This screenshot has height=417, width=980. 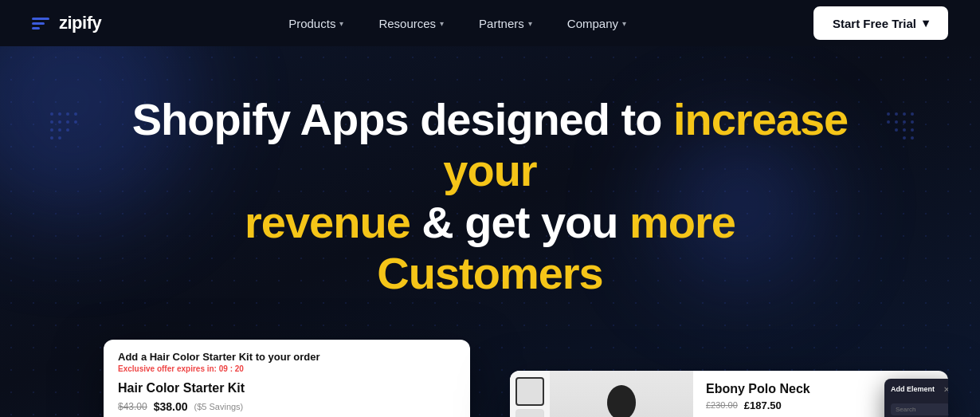 I want to click on dot-matrix-right, so click(x=908, y=136).